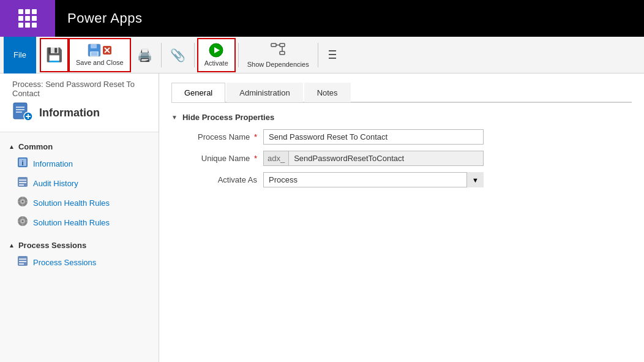 Image resolution: width=644 pixels, height=362 pixels. I want to click on form-row-process-name: Process Name *, so click(402, 137).